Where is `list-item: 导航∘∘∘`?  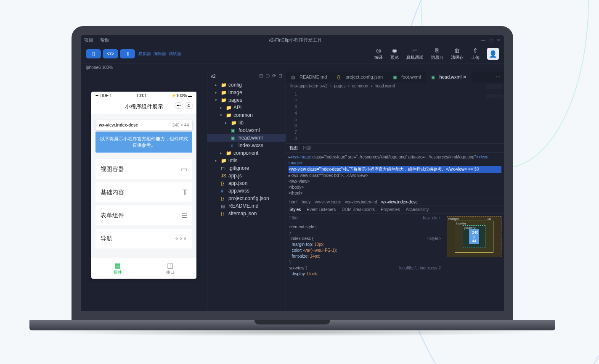
list-item: 导航∘∘∘ is located at coordinates (144, 239).